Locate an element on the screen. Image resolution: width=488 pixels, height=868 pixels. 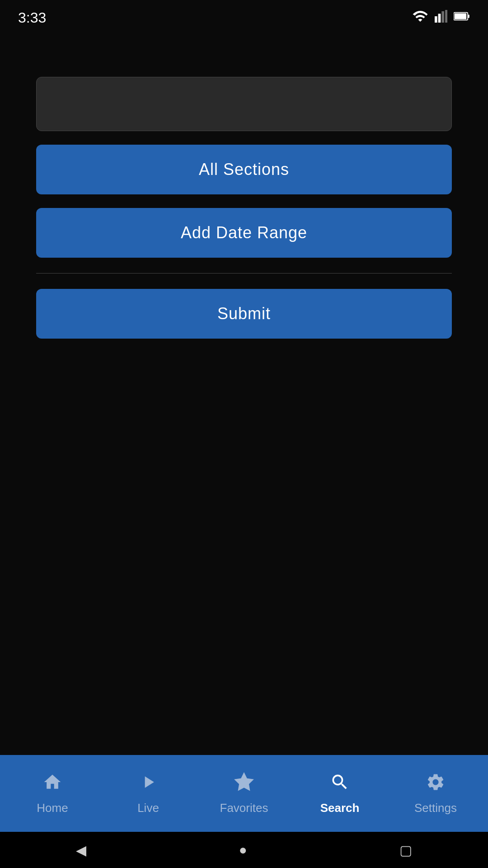
search-icon is located at coordinates (340, 784).